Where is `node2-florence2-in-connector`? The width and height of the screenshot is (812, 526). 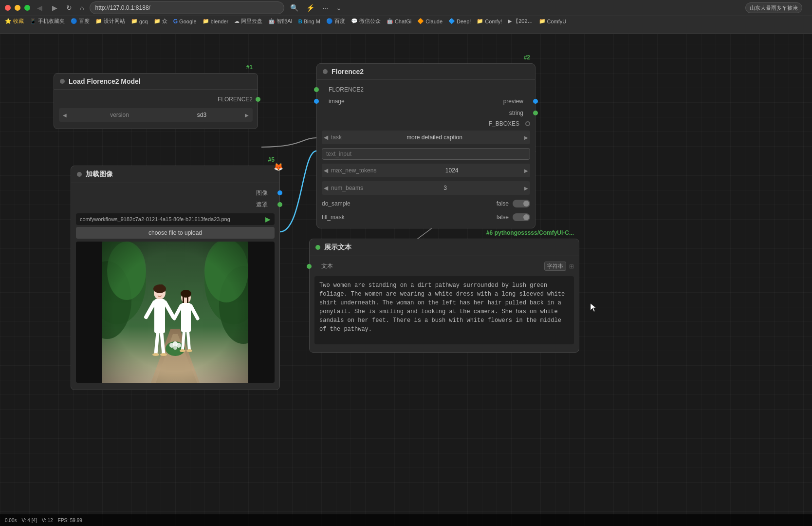
node2-florence2-in-connector is located at coordinates (316, 90).